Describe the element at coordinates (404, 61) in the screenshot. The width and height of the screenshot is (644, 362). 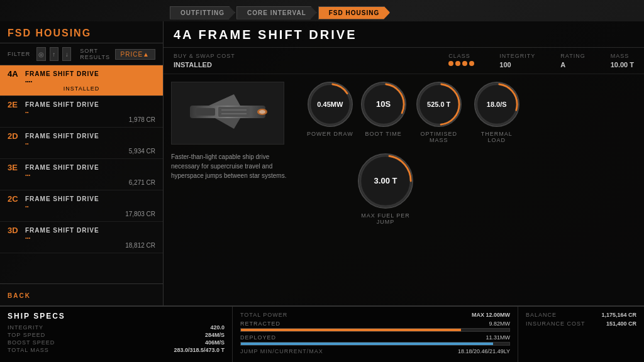
I see `panel-meta: BUY & SWAP COST INSTALLED CLASS INTEGRIT…` at that location.